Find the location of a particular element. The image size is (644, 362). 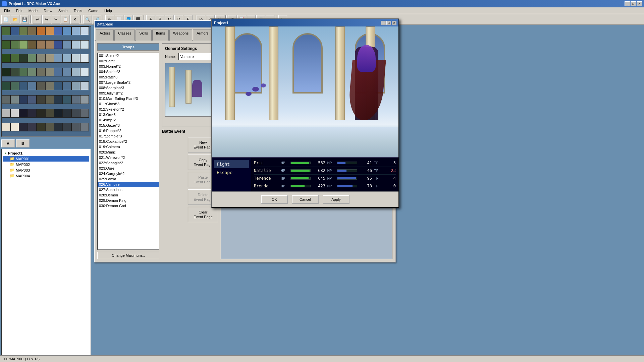

troop-item: 002:Bat*2 is located at coordinates (128, 61).